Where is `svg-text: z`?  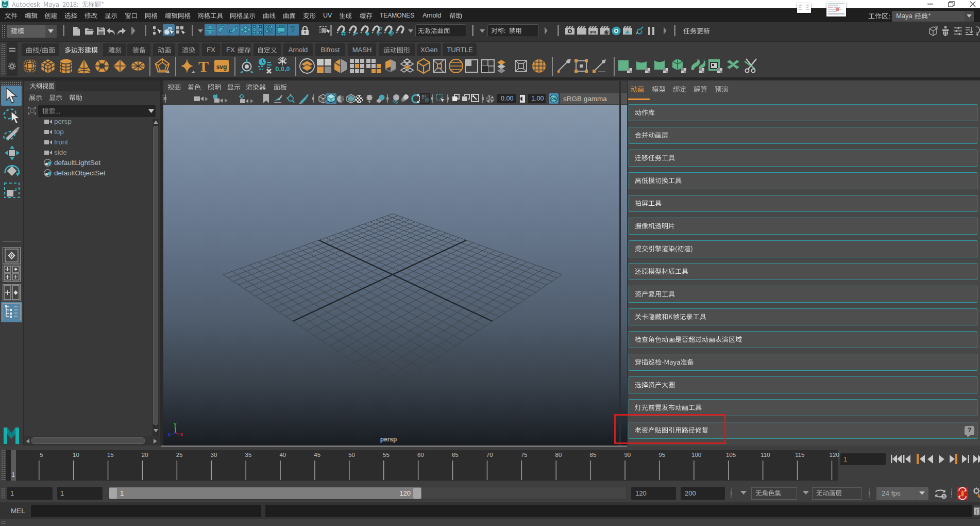 svg-text: z is located at coordinates (169, 434).